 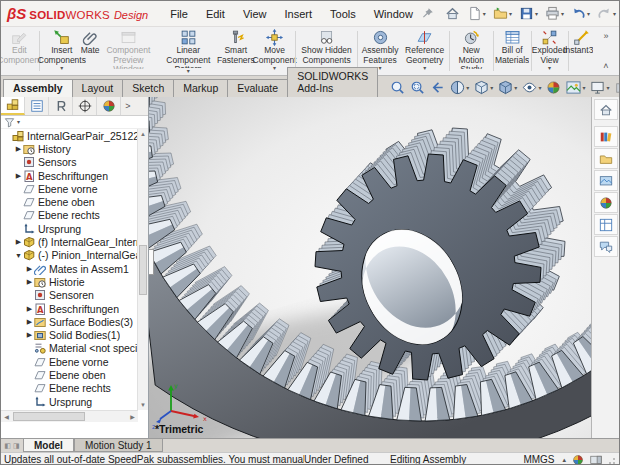 What do you see at coordinates (438, 88) in the screenshot?
I see `previous-view-button` at bounding box center [438, 88].